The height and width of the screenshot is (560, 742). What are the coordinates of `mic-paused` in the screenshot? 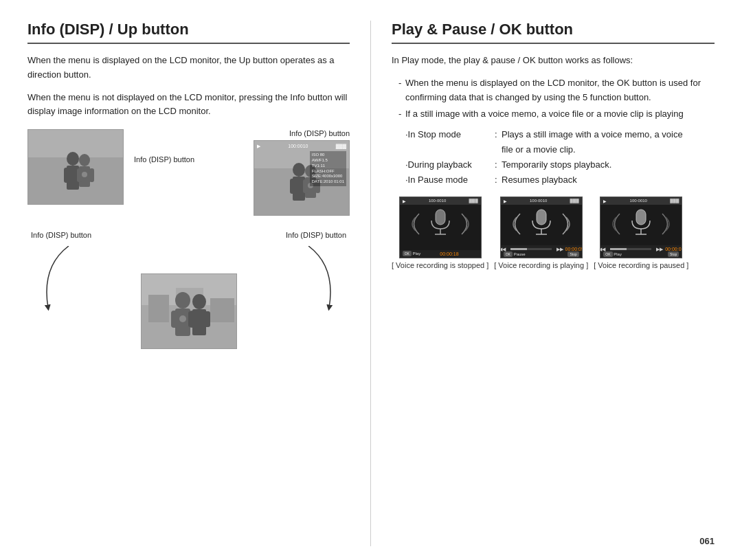 It's located at (641, 224).